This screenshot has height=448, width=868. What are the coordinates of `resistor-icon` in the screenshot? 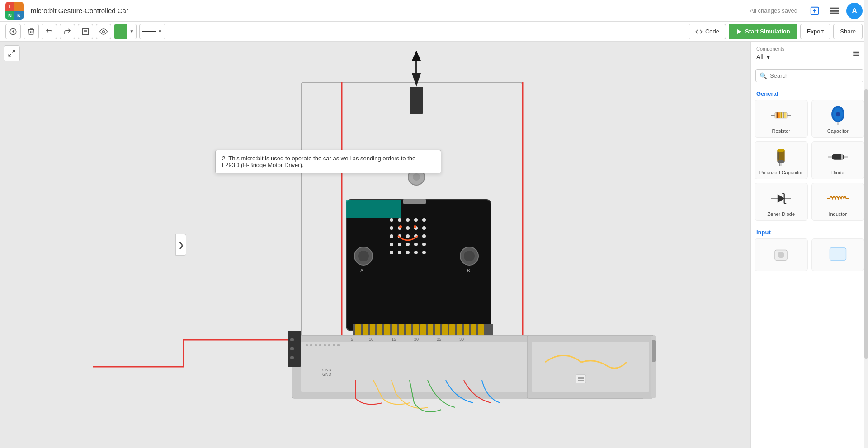 It's located at (781, 115).